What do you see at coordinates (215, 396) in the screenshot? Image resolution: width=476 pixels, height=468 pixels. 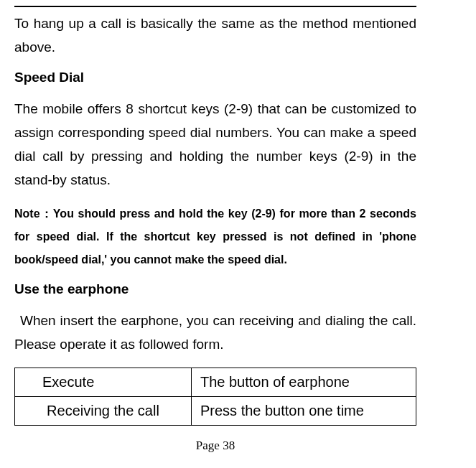 I see `earphone-table: Execute The button of earphone Receiving…` at bounding box center [215, 396].